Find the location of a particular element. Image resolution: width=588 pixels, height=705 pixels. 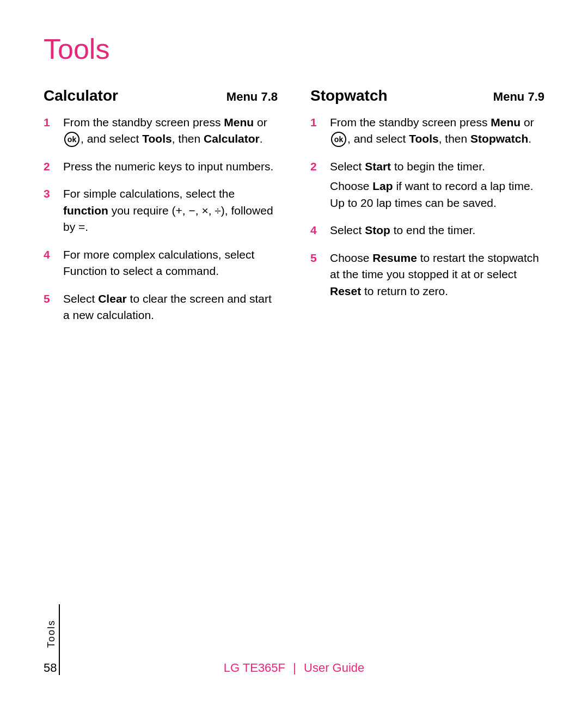

stop-step-2: 2 Select Start to begin the timer. Choos… is located at coordinates (427, 185).